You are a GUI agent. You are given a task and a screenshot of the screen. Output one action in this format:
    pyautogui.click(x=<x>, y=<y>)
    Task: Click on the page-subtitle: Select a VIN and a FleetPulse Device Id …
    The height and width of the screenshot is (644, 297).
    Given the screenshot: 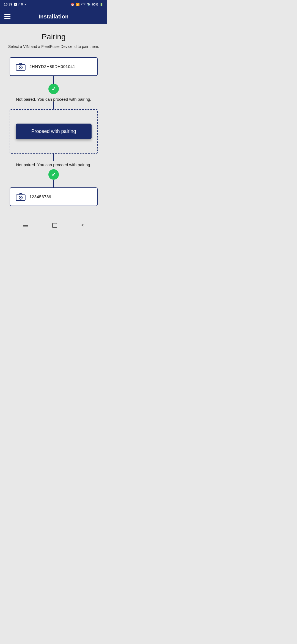 What is the action you would take?
    pyautogui.click(x=54, y=47)
    